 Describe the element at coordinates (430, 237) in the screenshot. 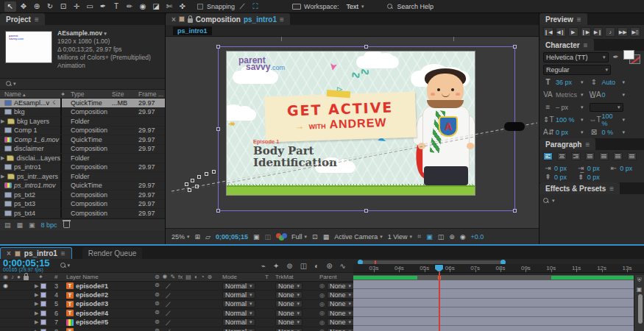

I see `fast-previews-icon: ▣` at that location.